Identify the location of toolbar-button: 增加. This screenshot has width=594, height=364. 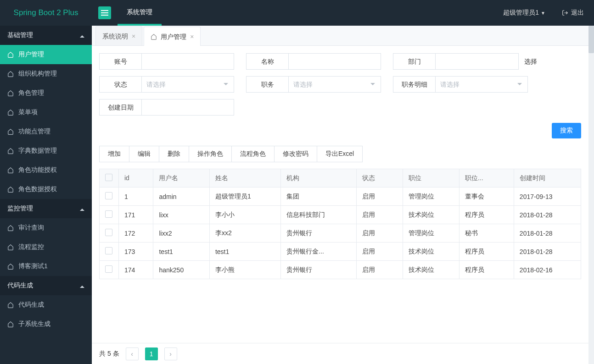
(114, 154).